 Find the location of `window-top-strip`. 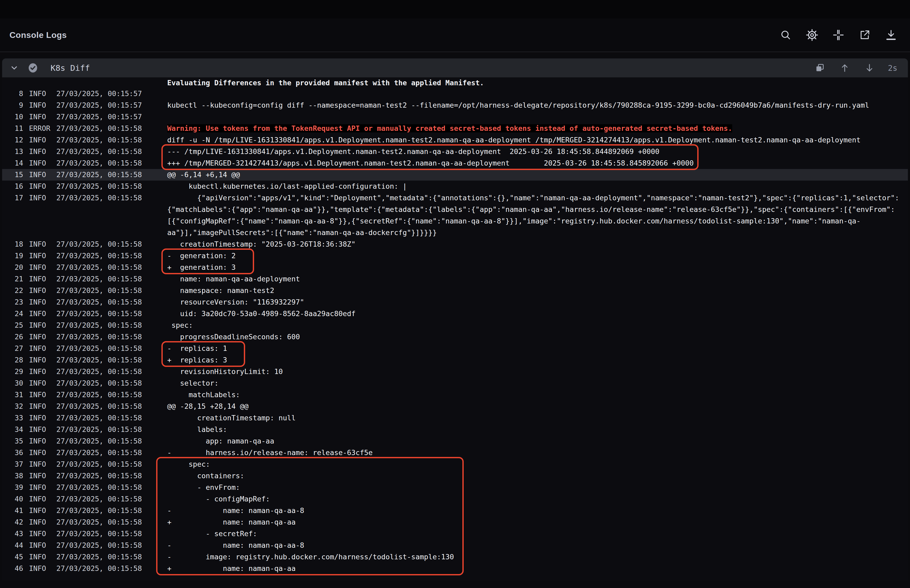

window-top-strip is located at coordinates (455, 9).